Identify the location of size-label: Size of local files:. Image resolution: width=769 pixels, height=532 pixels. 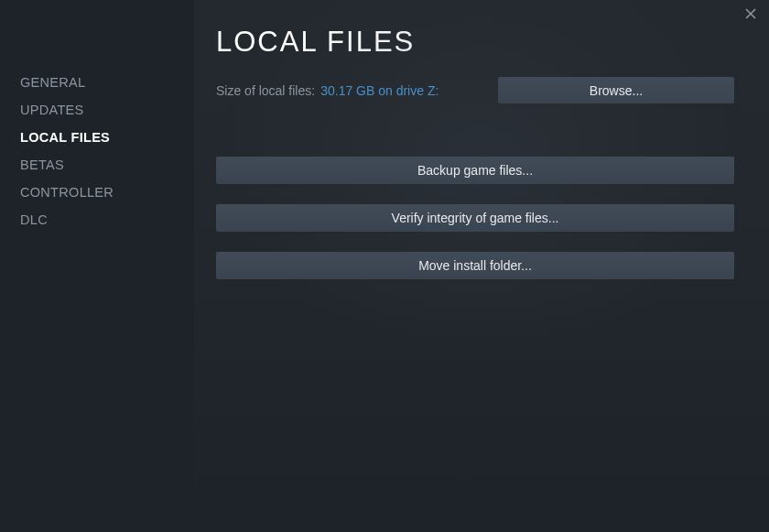
(265, 91).